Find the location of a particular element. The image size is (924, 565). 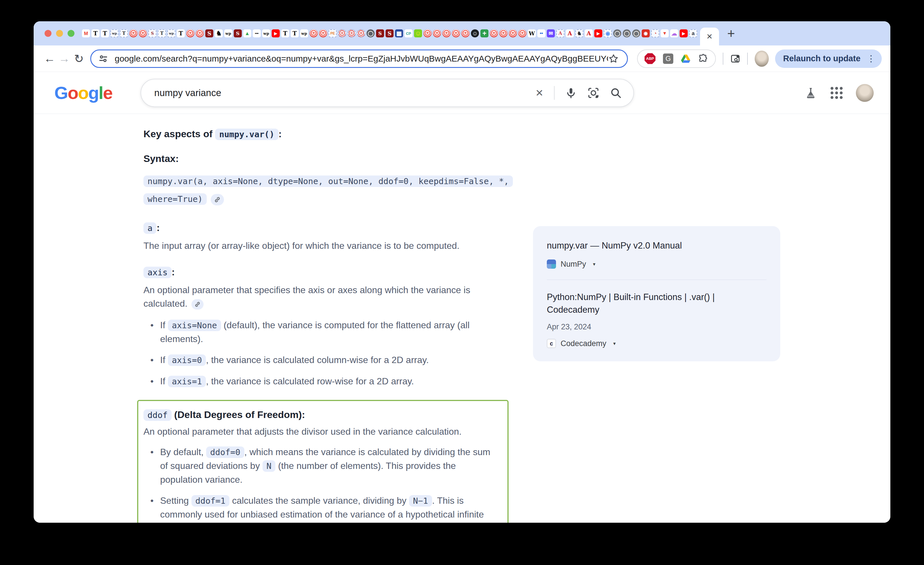

address-bar: google.com/search?q=numpy+variance&oq=nu… is located at coordinates (359, 59).